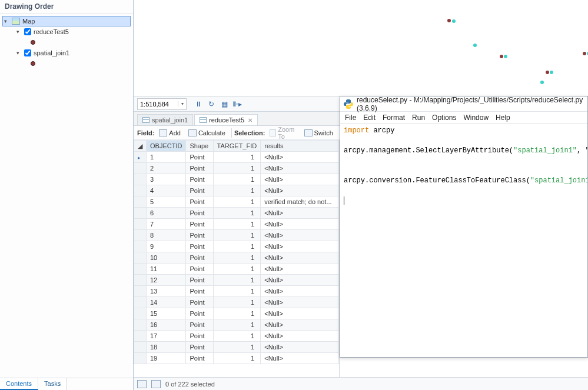  I want to click on col-results: results, so click(300, 146).